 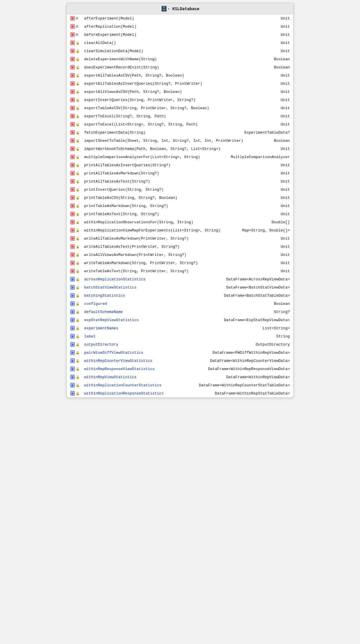 What do you see at coordinates (180, 18) in the screenshot?
I see `list-item: mafterExperiment(Model)Unit` at bounding box center [180, 18].